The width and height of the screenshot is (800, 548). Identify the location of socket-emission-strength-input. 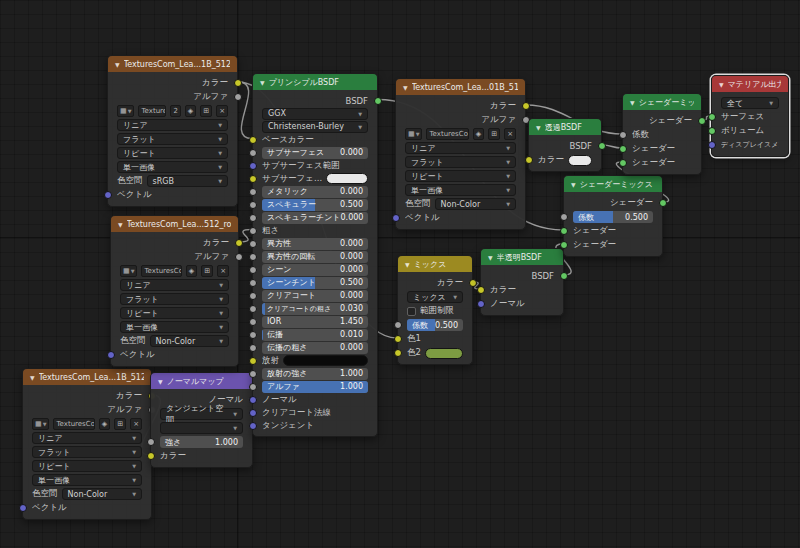
(253, 374).